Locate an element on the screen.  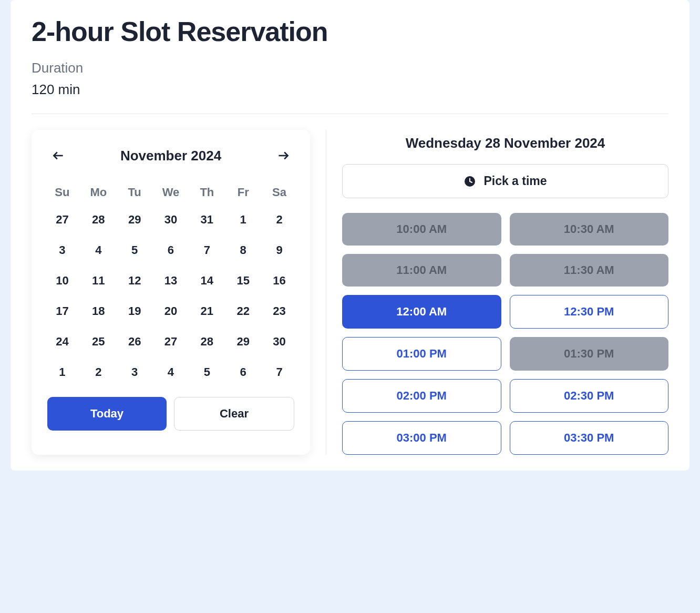
calendar-weekday-header: Fr is located at coordinates (243, 192).